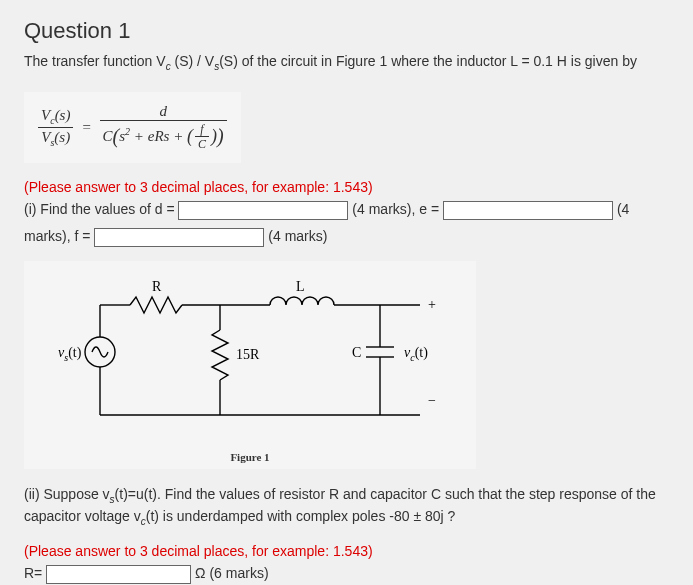  I want to click on precision-instruction-2: (Please answer to 3 decimal places, for …, so click(346, 551).